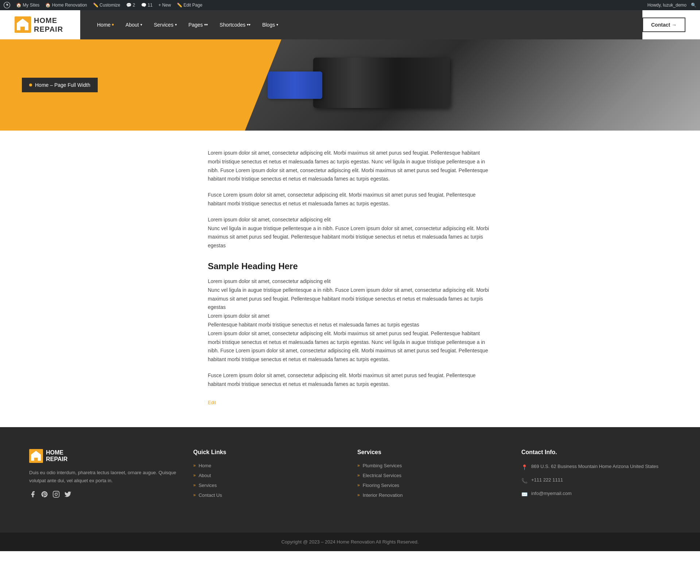  Describe the element at coordinates (57, 459) in the screenshot. I see `footer-logo-line2: REPAIR` at that location.